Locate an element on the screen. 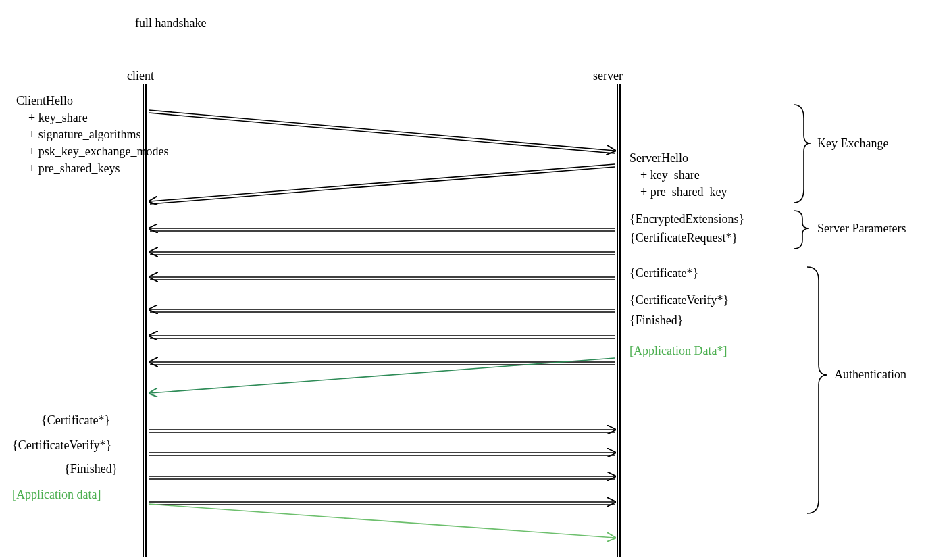  phase-authentication: Authentication is located at coordinates (870, 374).